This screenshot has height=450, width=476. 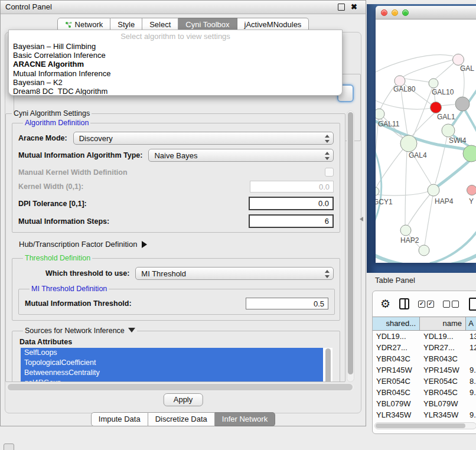 I want to click on list-scrollbar, so click(x=328, y=365).